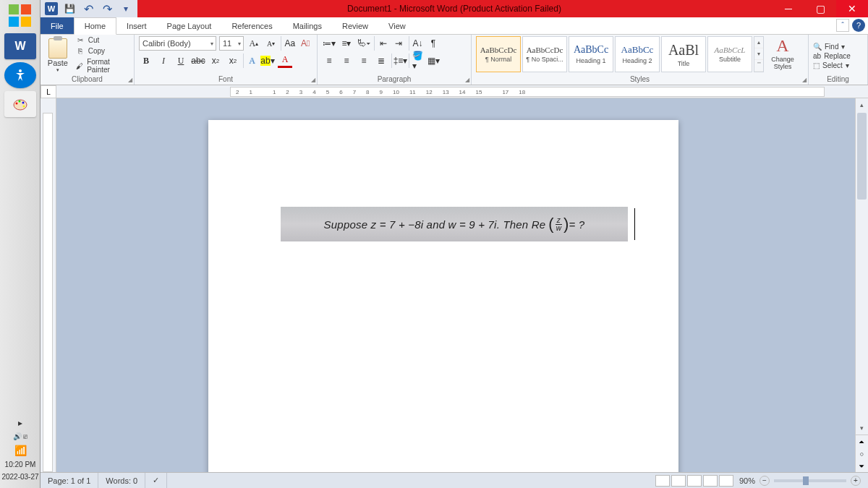 Image resolution: width=868 pixels, height=488 pixels. Describe the element at coordinates (545, 54) in the screenshot. I see `style-no-spacing: AaBbCcDc¶ No Spaci...` at that location.